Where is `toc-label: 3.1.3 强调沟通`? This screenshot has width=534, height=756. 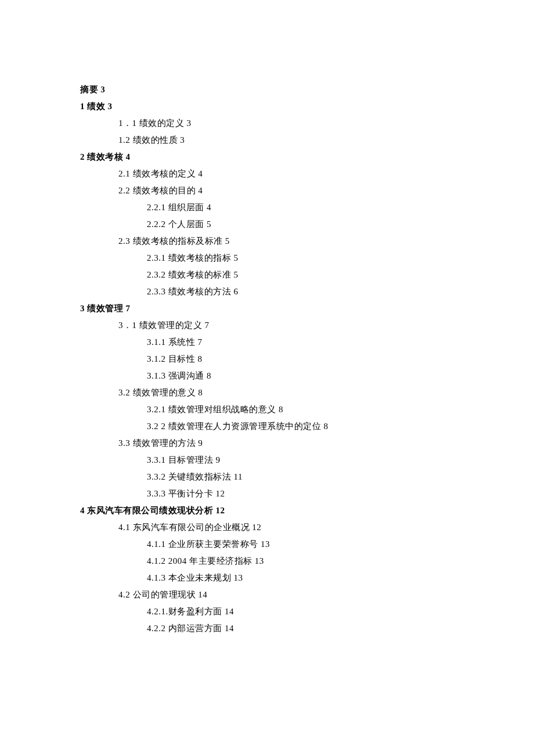
toc-label: 3.1.3 强调沟通 is located at coordinates (175, 376).